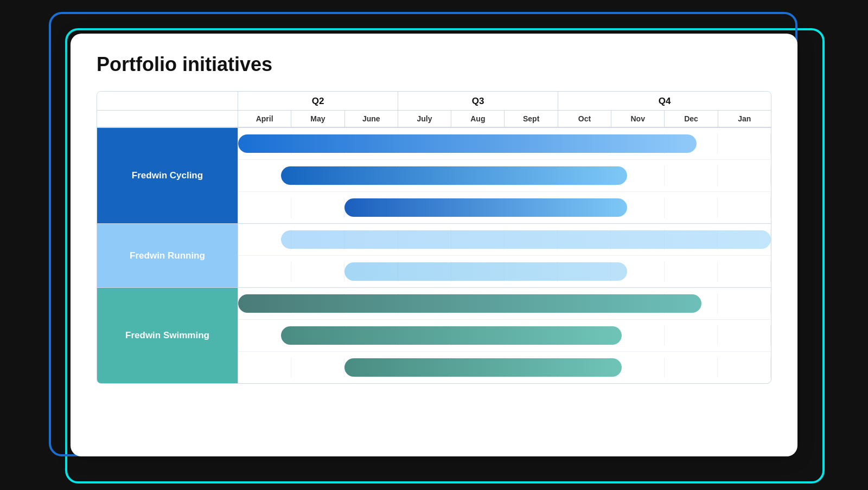  Describe the element at coordinates (434, 119) in the screenshot. I see `month-header-row: AprilMayJuneJulyAugSeptOctNovDecJan` at that location.